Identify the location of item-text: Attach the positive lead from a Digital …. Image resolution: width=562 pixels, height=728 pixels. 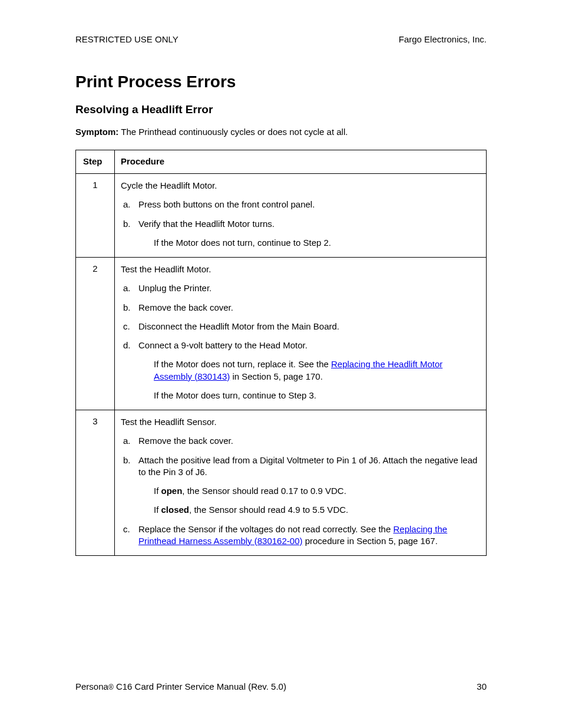
(309, 467).